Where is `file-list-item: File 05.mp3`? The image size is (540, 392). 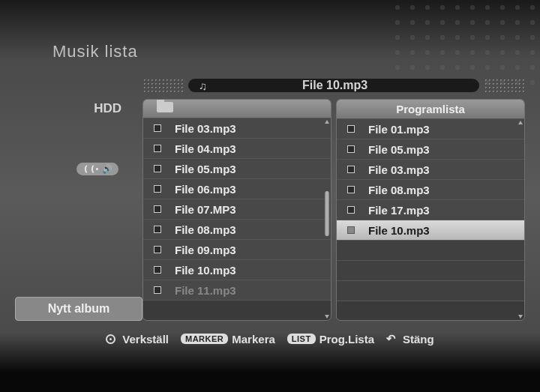
file-list-item: File 05.mp3 is located at coordinates (237, 169).